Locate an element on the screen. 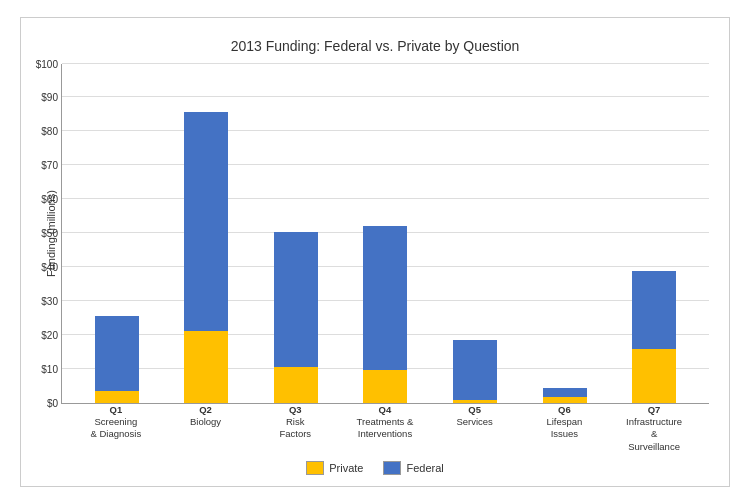 The height and width of the screenshot is (503, 750). y-tick-label: $90 is located at coordinates (50, 98).